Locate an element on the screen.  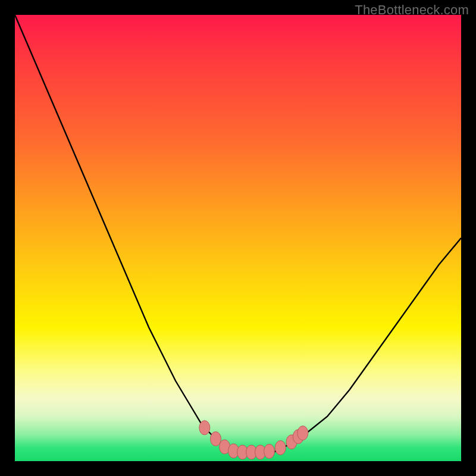
marker-group is located at coordinates (253, 440).